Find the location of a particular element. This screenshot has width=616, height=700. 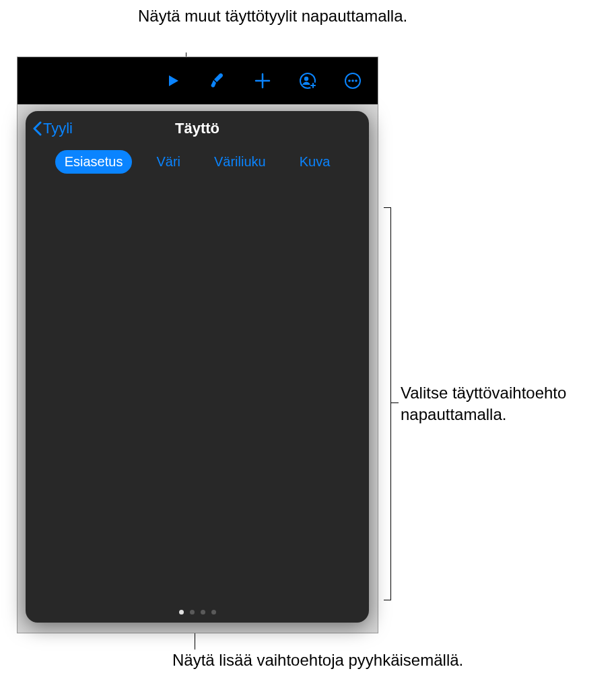

callout-line-right is located at coordinates (395, 403).